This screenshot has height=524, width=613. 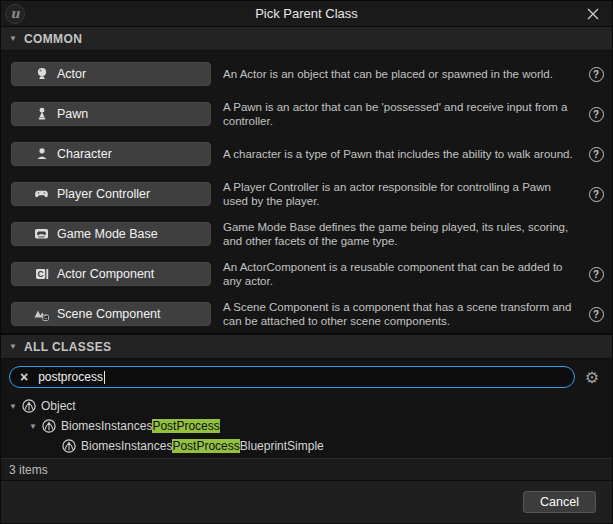 What do you see at coordinates (42, 314) in the screenshot?
I see `scene-component-icon: C` at bounding box center [42, 314].